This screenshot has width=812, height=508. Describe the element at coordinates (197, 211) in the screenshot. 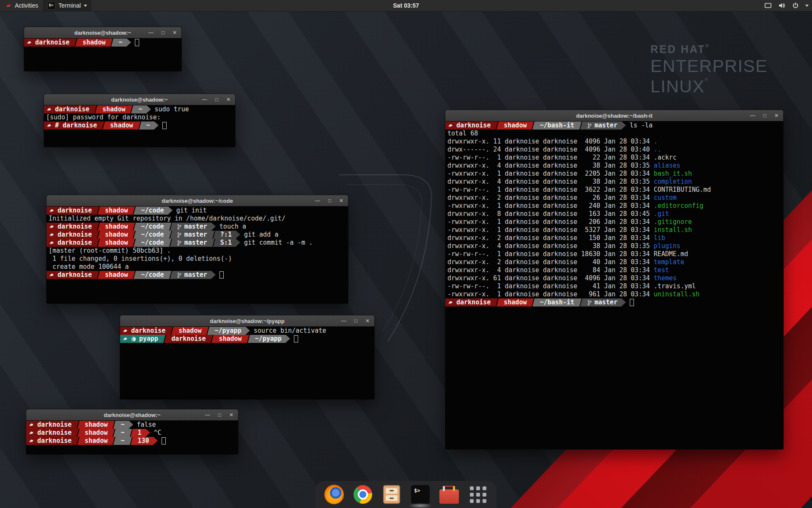

I see `prompt-line: darknoiseshadow~/codegit init` at that location.